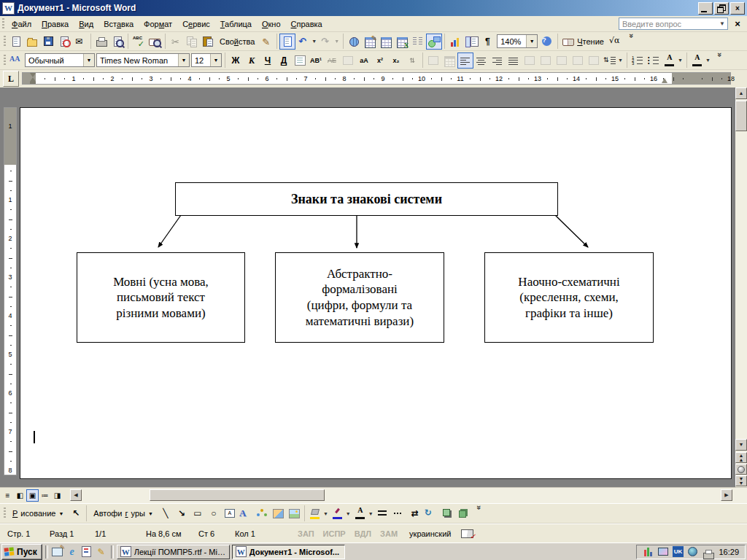 The height and width of the screenshot is (560, 747). I want to click on footnote-button: АВ¹, so click(316, 61).